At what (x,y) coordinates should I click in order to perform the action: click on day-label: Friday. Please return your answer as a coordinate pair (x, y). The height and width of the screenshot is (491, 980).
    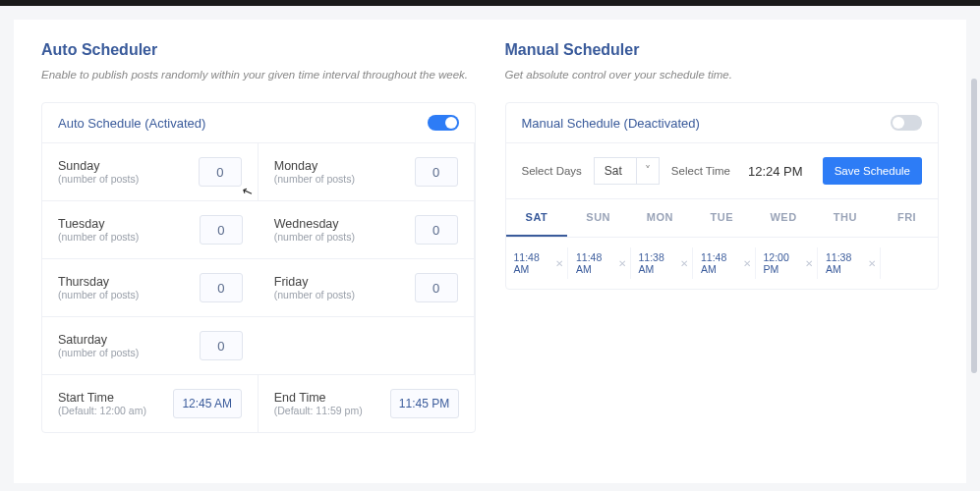
    Looking at the image, I should click on (315, 282).